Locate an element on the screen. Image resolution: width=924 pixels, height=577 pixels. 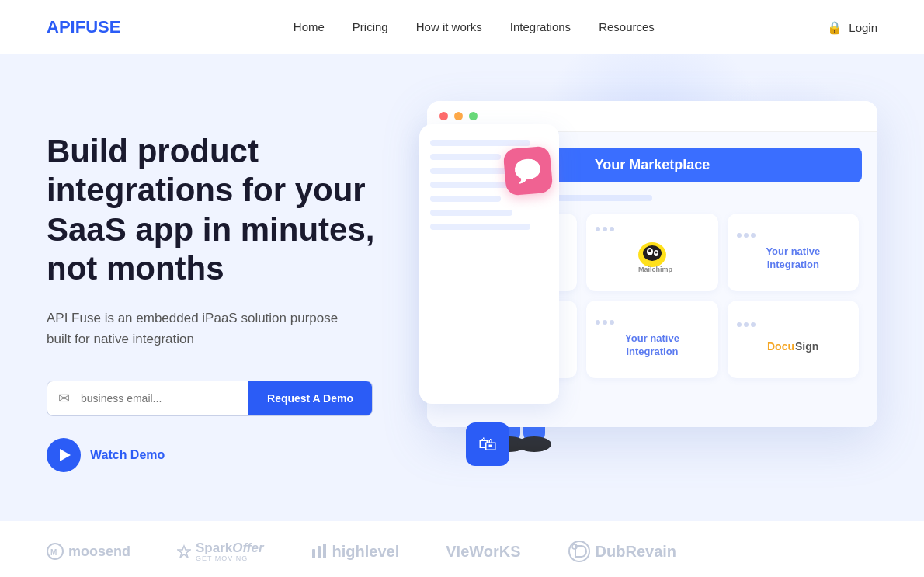
partner-dubrevain: DubRevain is located at coordinates (622, 551).